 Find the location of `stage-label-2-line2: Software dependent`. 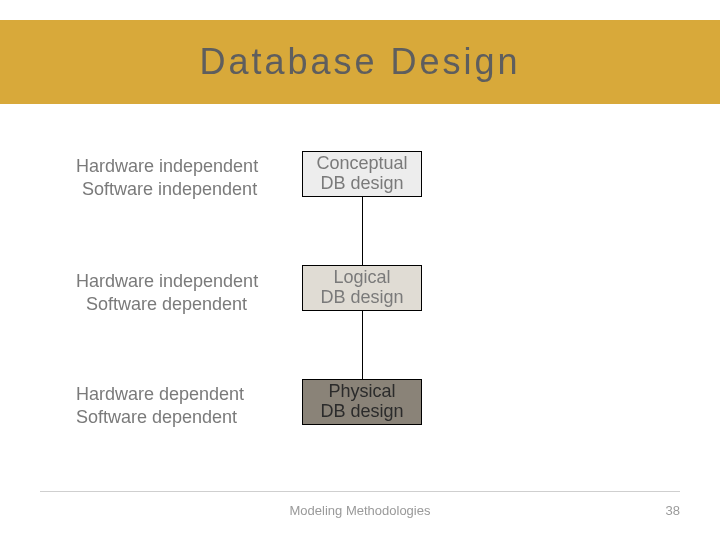

stage-label-2-line2: Software dependent is located at coordinates (176, 304).